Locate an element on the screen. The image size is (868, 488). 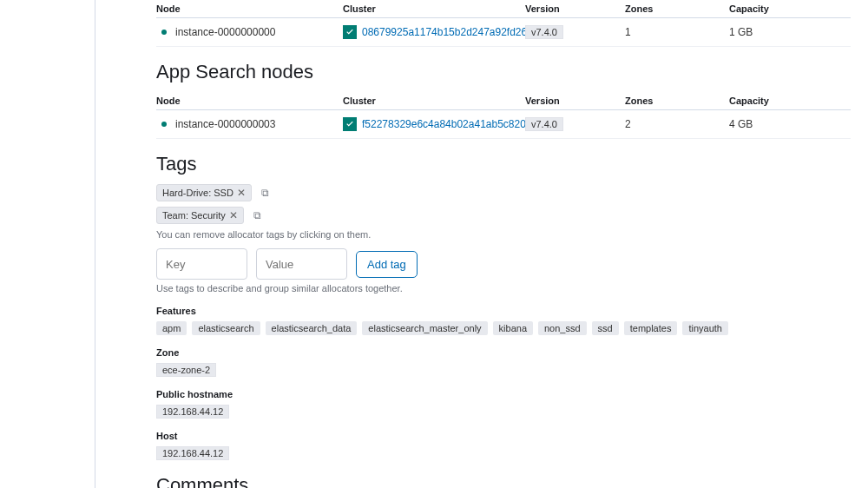
features-list: apm elasticsearch elasticsearch_data ela… is located at coordinates (503, 328).